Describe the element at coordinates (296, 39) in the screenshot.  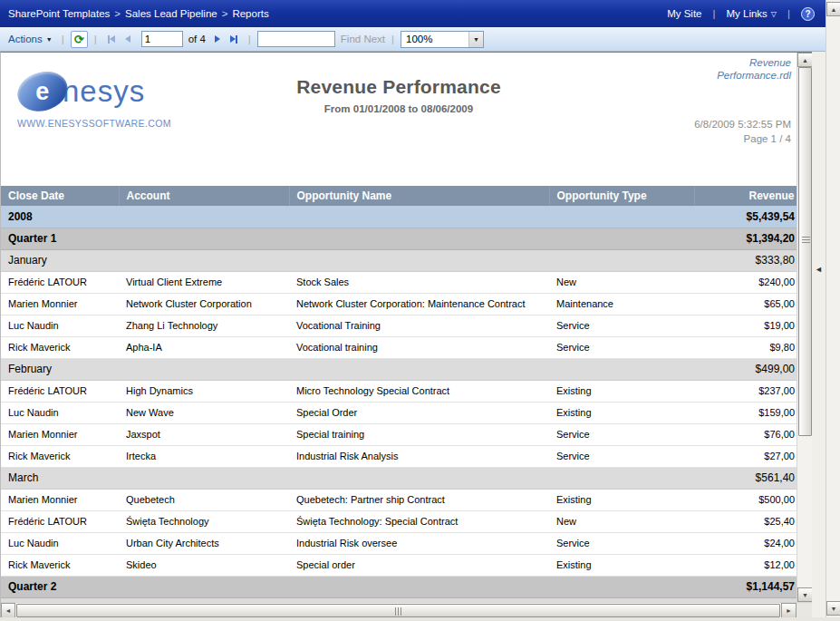
I see `find-text-input` at that location.